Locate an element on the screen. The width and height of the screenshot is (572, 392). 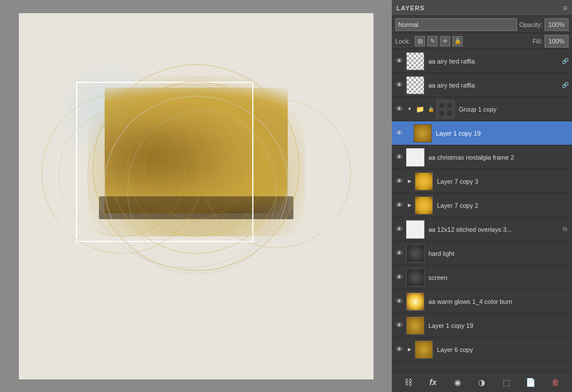
lock-position-btn: ✛ is located at coordinates (445, 41).